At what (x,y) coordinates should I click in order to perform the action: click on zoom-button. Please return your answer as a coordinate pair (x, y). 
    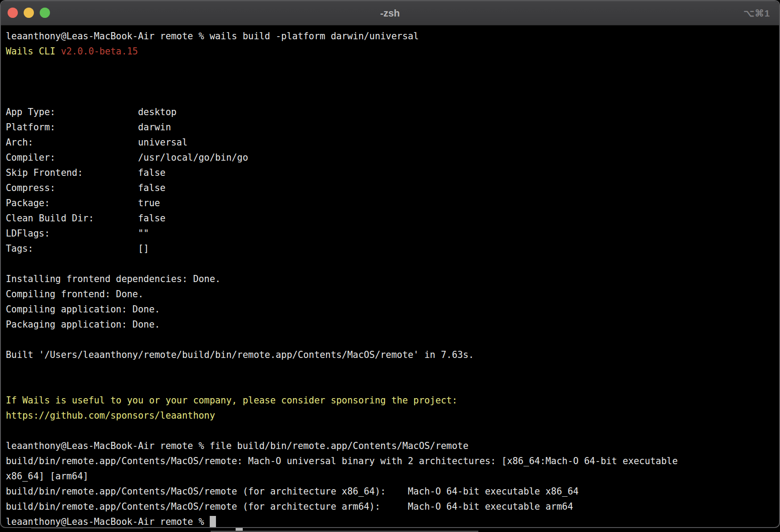
    Looking at the image, I should click on (45, 12).